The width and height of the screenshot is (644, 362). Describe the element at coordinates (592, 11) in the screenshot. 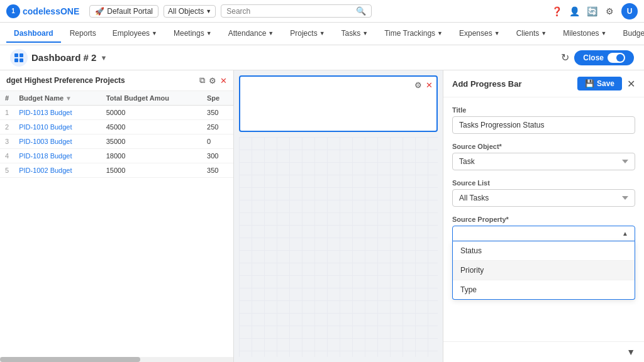

I see `refresh-icon: 🔄` at that location.